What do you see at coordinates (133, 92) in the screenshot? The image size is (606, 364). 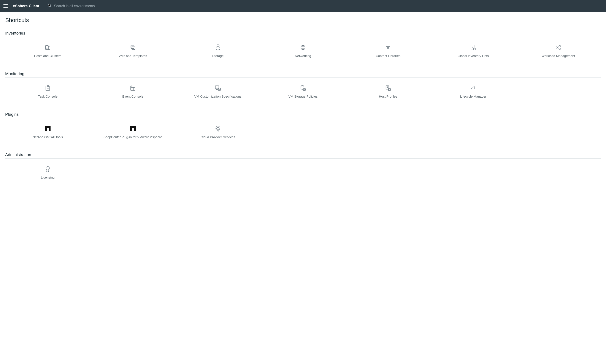 I see `tile-event-console: Event Console` at bounding box center [133, 92].